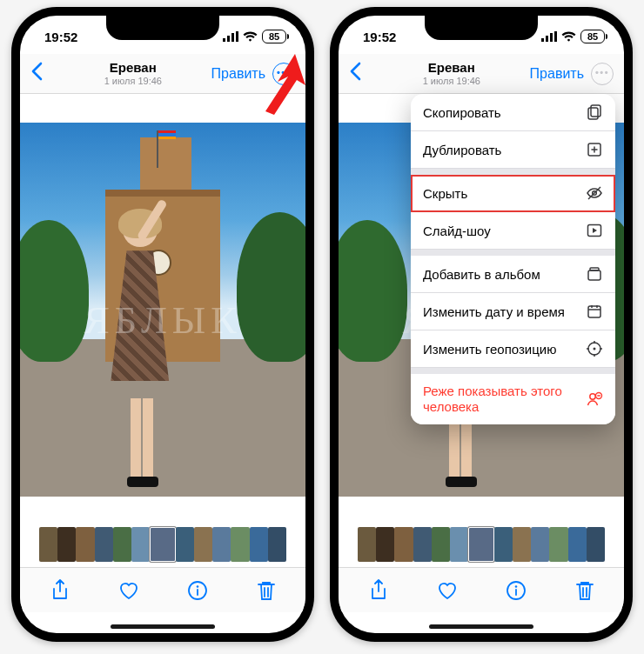 The height and width of the screenshot is (654, 644). What do you see at coordinates (462, 150) in the screenshot?
I see `menu-label: Дублировать` at bounding box center [462, 150].